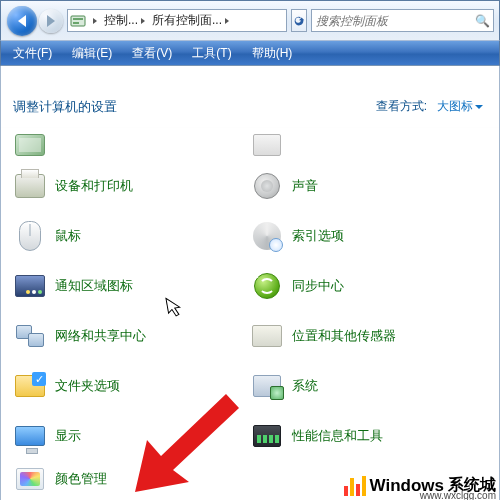  I want to click on nav-forward-button, so click(51, 21).